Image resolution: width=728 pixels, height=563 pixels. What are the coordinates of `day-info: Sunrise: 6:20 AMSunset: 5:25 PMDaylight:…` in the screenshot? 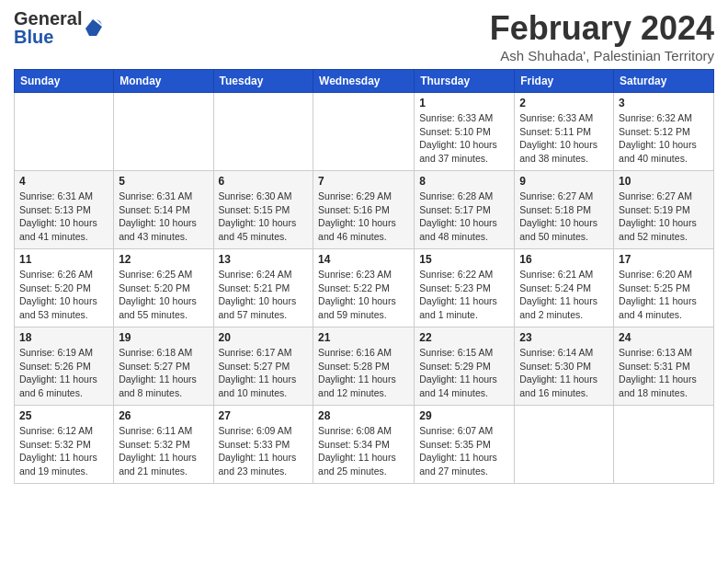 It's located at (664, 294).